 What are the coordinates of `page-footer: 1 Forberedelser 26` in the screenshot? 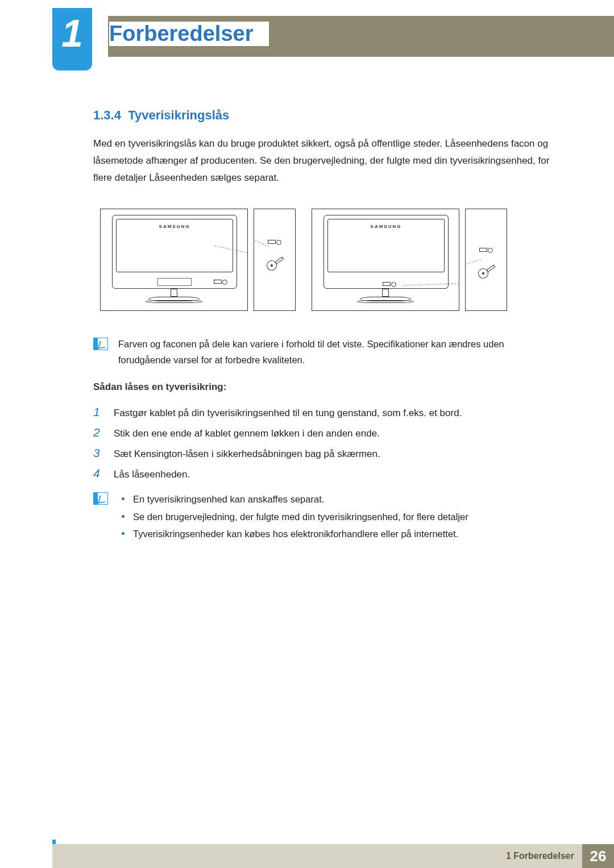 It's located at (307, 854).